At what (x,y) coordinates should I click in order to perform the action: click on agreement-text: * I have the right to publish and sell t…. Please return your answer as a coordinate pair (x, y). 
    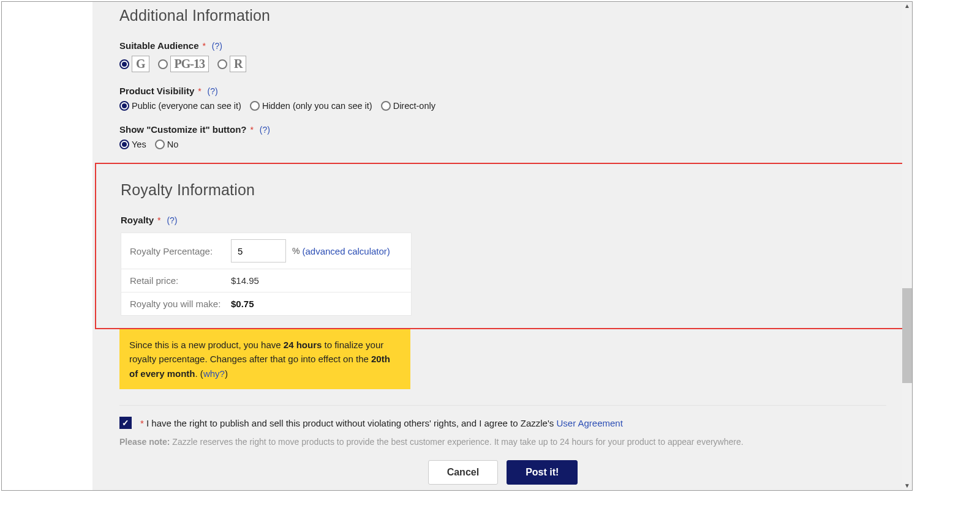
    Looking at the image, I should click on (381, 423).